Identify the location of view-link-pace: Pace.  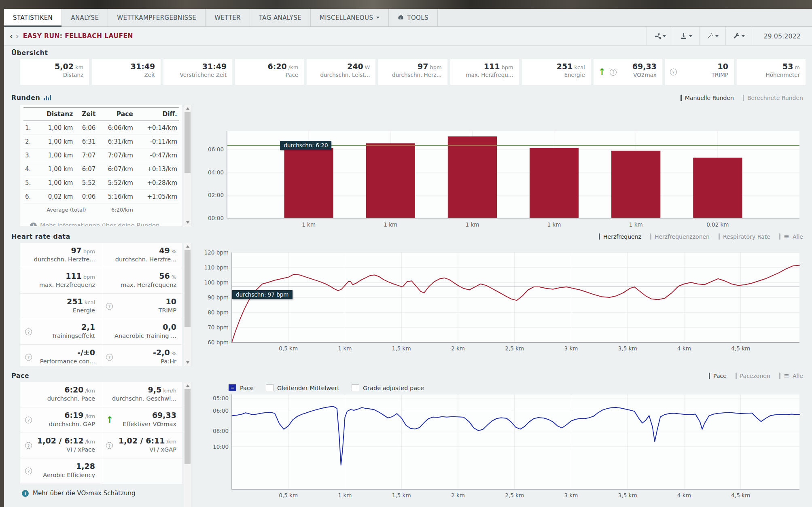
(718, 376).